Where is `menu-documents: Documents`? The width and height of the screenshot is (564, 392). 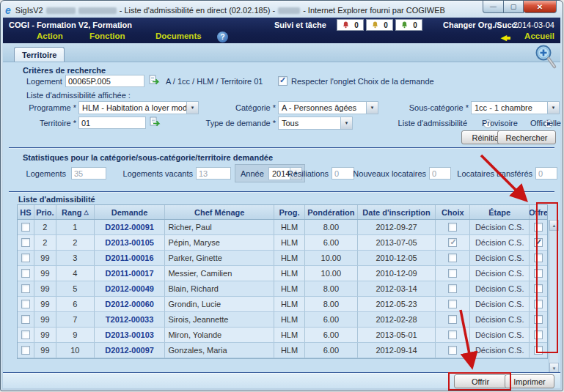 menu-documents: Documents is located at coordinates (179, 36).